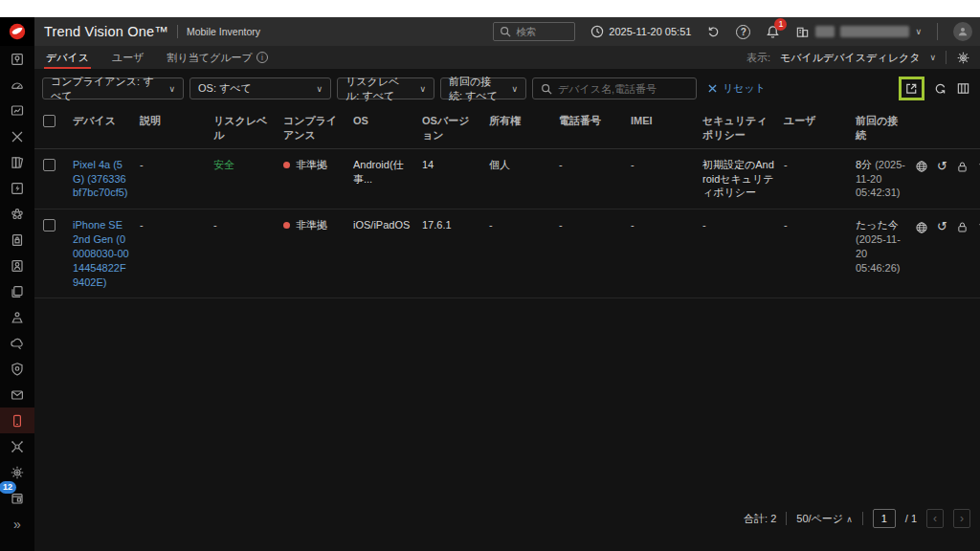 The width and height of the screenshot is (980, 551). What do you see at coordinates (388, 121) in the screenshot?
I see `column-header-os: OS` at bounding box center [388, 121].